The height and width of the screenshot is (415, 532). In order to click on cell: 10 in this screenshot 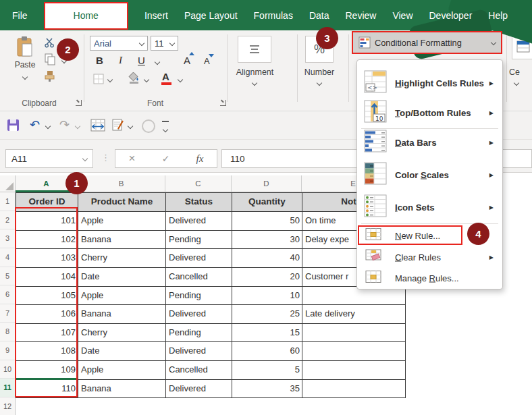, I will do `click(267, 296)`.